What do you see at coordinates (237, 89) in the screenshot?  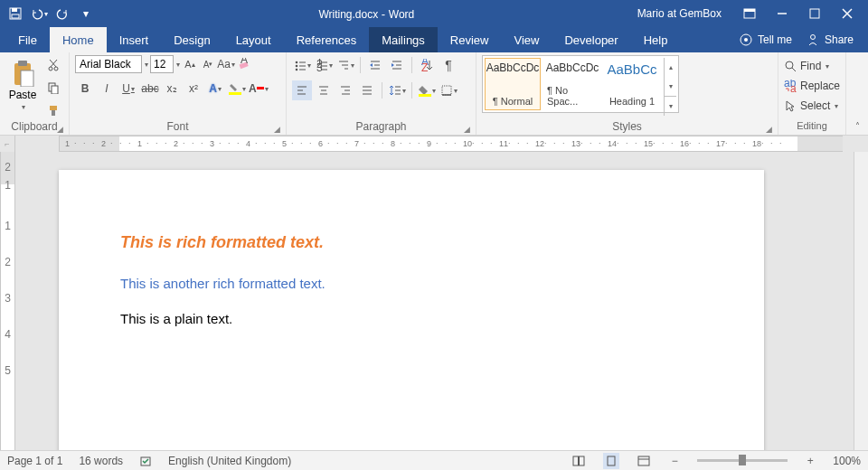 I see `highlight-button: ▾` at bounding box center [237, 89].